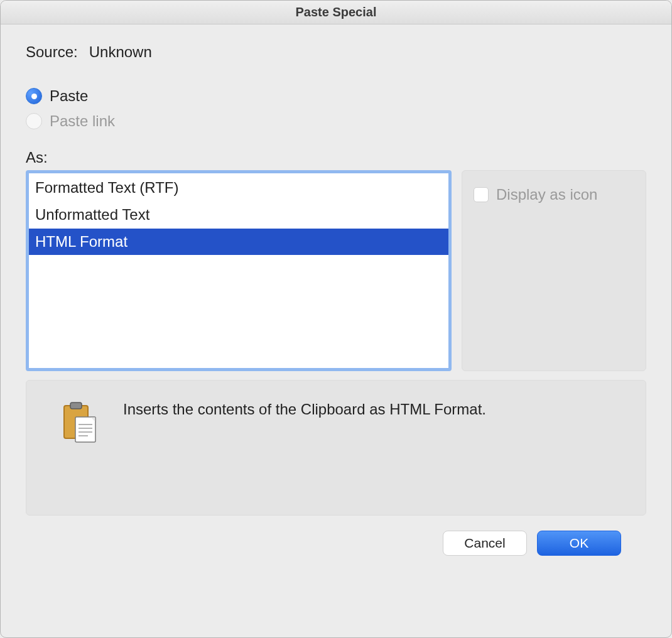  Describe the element at coordinates (481, 195) in the screenshot. I see `display-as-icon-checkbox` at that location.